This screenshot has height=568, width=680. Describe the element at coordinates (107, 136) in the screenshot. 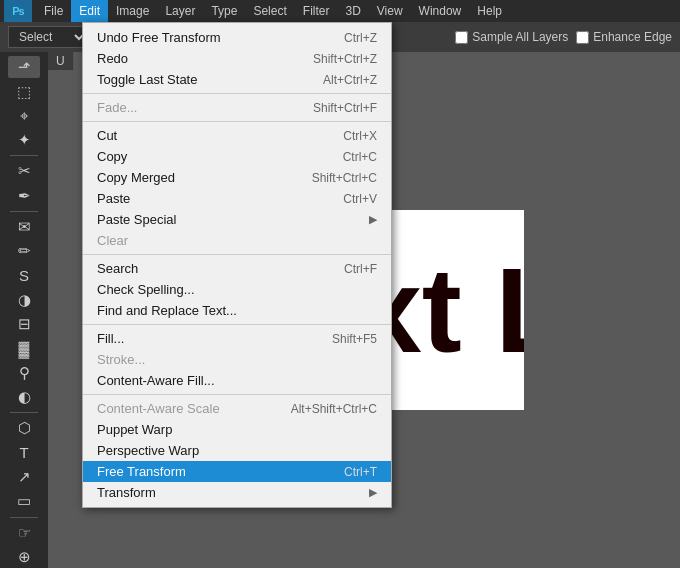

I see `cut-label: Cut` at that location.